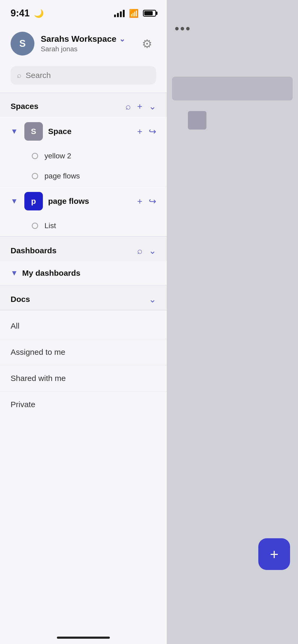  I want to click on docs-collapse-icon: ⌄, so click(152, 299).